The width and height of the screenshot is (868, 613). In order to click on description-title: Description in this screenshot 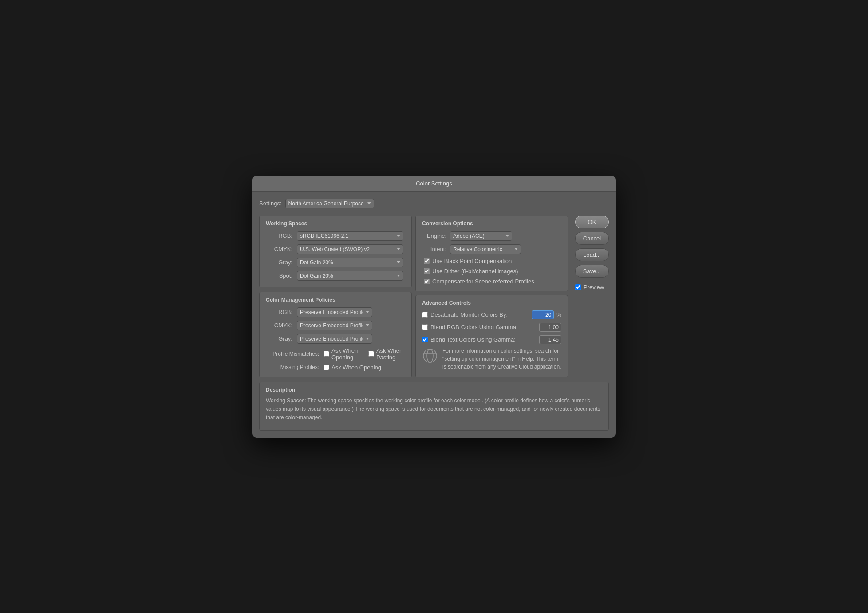, I will do `click(434, 390)`.